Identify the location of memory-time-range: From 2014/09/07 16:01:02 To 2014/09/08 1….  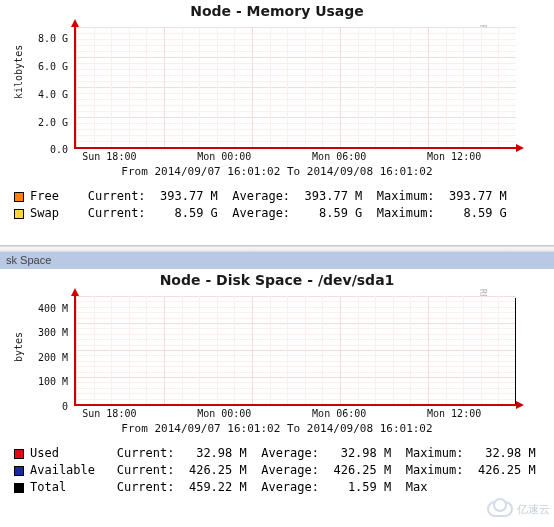
(277, 174).